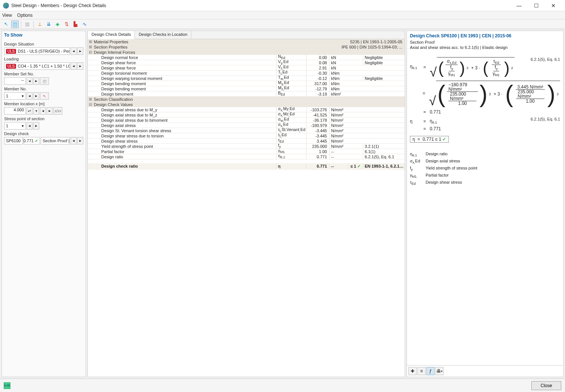 The height and width of the screenshot is (392, 565). I want to click on row-unit: --, so click(339, 157).